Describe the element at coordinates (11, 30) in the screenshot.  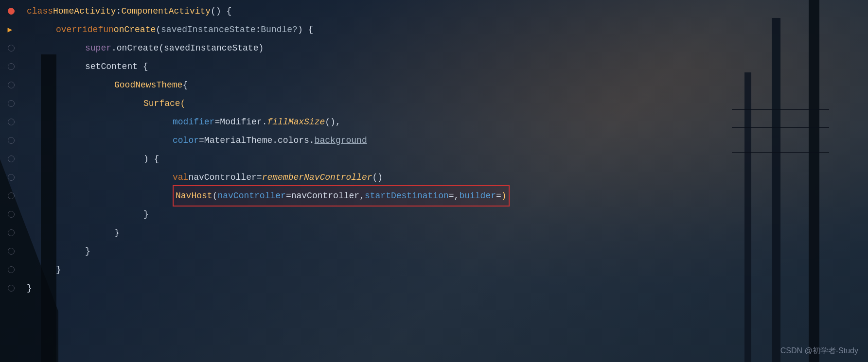
I see `arrow-indicator: ▶` at that location.